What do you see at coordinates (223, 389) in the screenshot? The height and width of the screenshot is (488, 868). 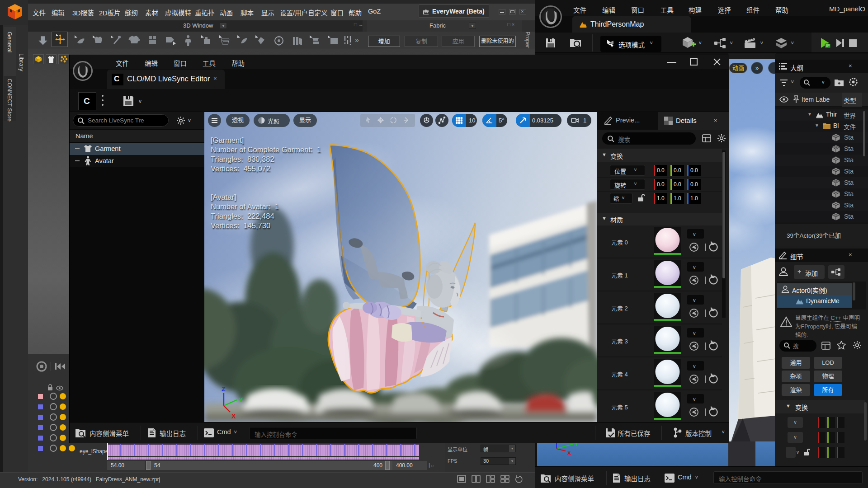 I see `svg-text: Z` at bounding box center [223, 389].